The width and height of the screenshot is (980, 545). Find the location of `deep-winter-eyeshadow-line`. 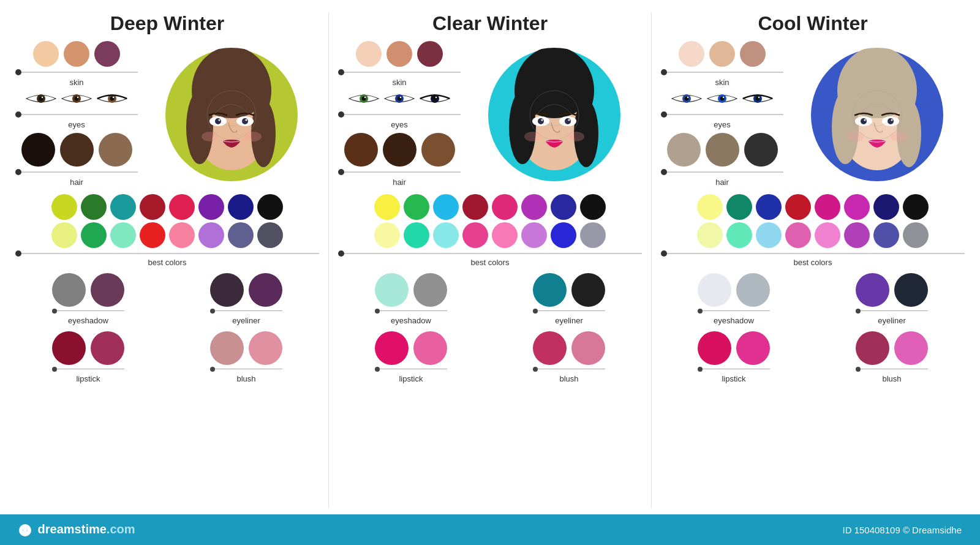

deep-winter-eyeshadow-line is located at coordinates (88, 311).